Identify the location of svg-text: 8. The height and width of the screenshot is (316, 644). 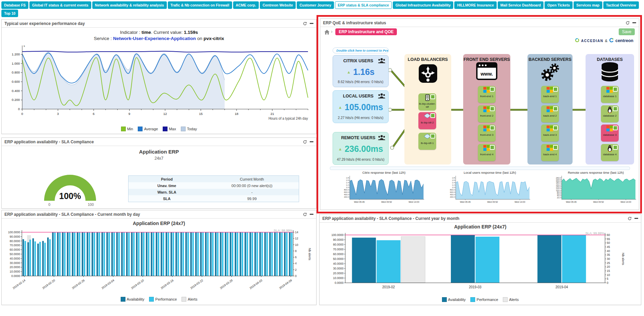
(296, 251).